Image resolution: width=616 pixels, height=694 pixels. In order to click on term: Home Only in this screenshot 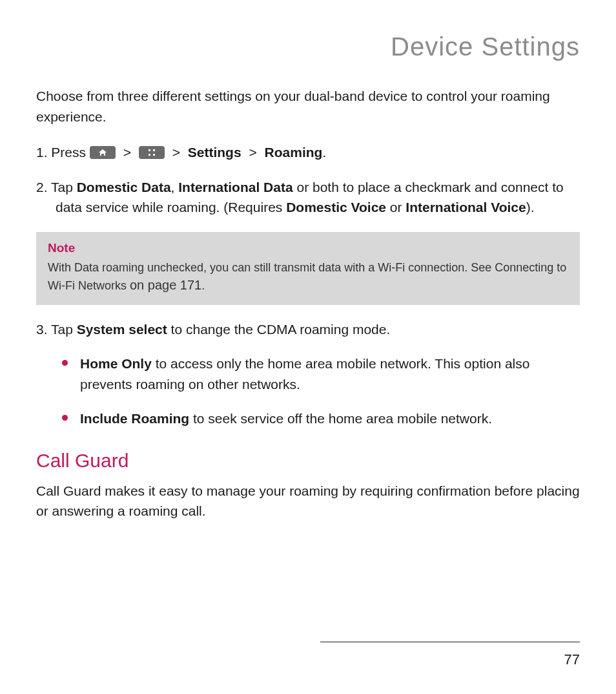, I will do `click(116, 363)`.